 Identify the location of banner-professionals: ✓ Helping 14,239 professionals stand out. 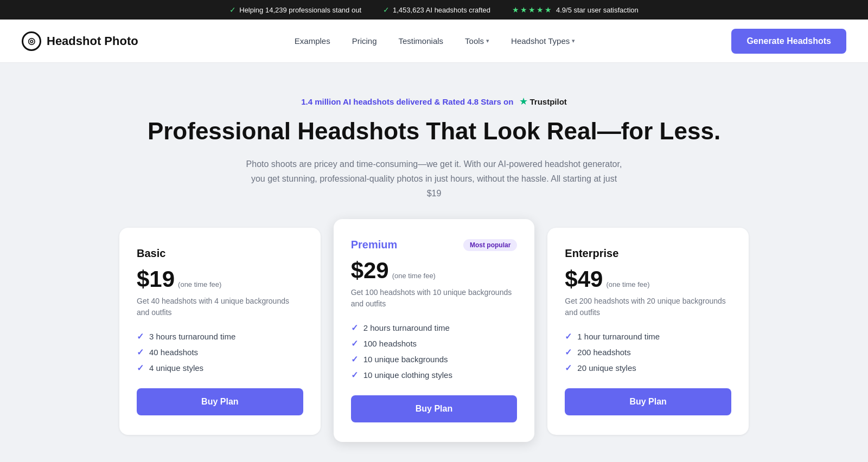
(295, 10).